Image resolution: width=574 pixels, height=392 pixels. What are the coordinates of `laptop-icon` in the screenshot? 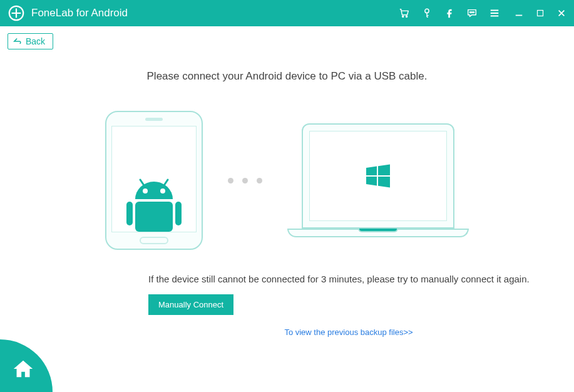 It's located at (378, 180).